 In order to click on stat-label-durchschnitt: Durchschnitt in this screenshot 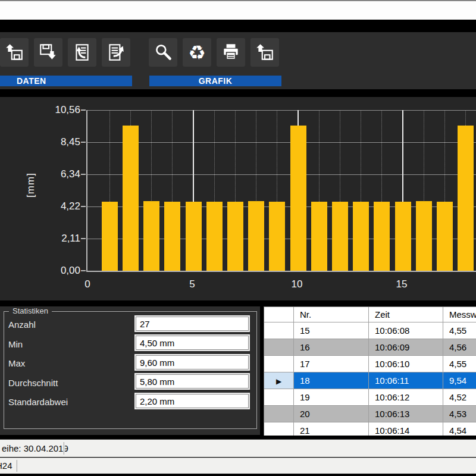, I will do `click(33, 383)`.